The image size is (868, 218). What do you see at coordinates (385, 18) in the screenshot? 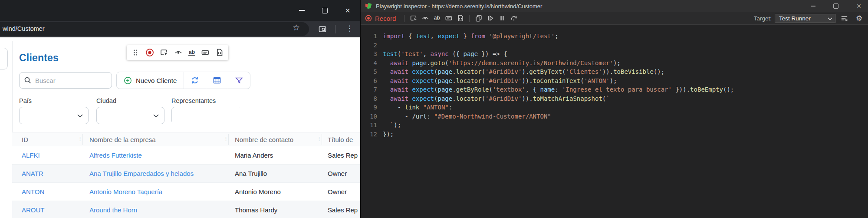
I see `record-label: Record` at bounding box center [385, 18].